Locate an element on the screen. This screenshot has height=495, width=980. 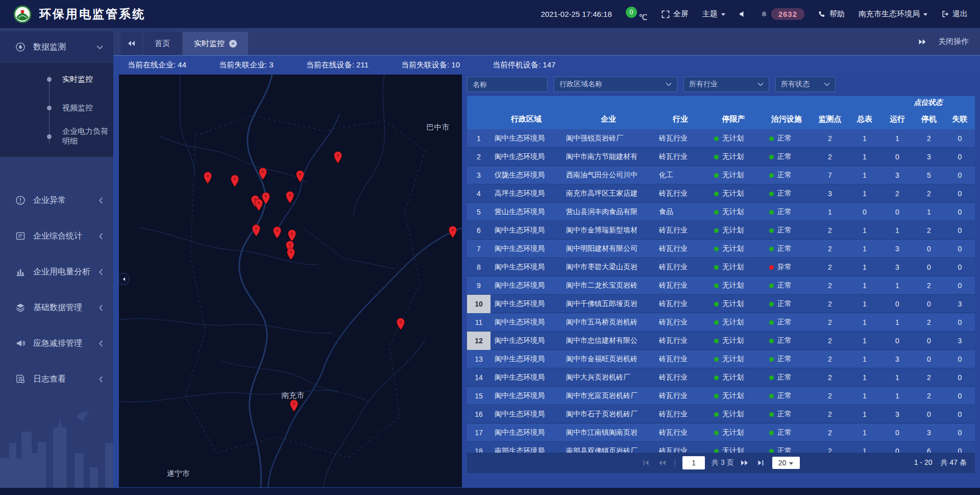
tab-scroll-right-button is located at coordinates (923, 42).